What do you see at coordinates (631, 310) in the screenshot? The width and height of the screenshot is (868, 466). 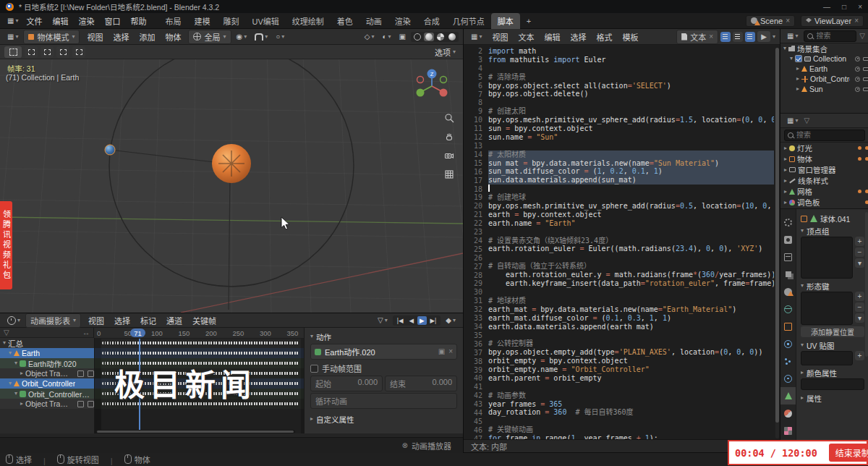 I see `code-line-32: earth_mat = bpy.data.materials.new(name=…` at bounding box center [631, 310].